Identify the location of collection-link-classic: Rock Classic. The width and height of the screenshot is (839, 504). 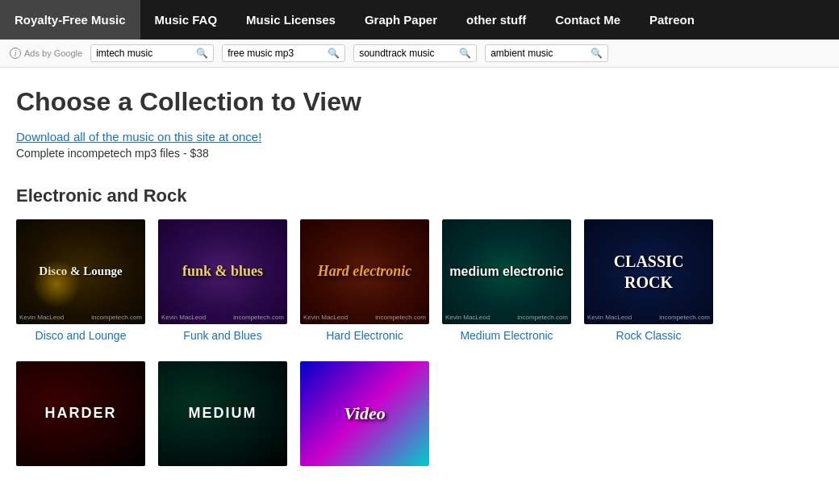
(649, 335).